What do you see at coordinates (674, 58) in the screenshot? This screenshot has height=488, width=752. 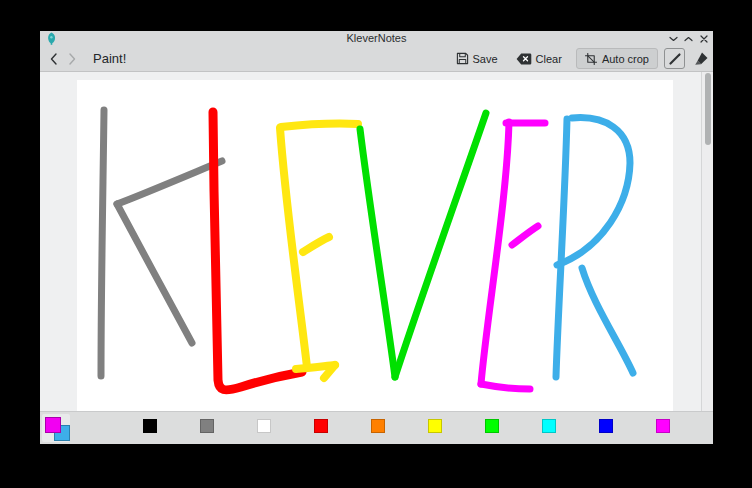 I see `pen-tool-button` at bounding box center [674, 58].